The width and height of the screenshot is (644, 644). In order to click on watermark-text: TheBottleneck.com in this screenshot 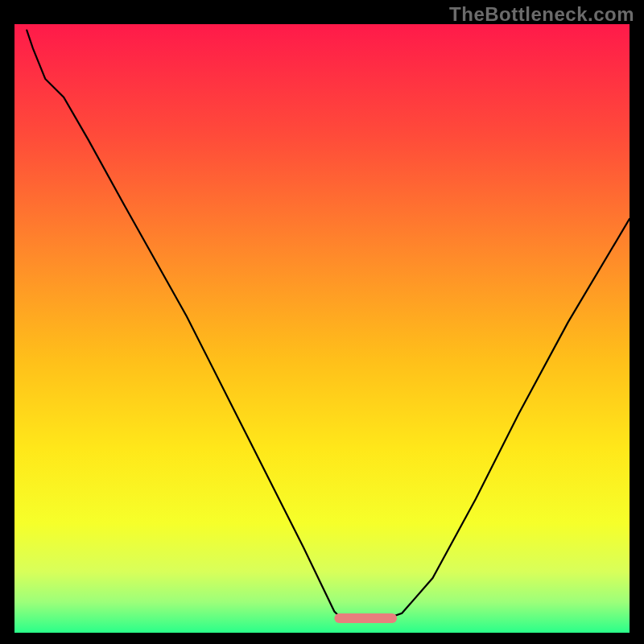, I will do `click(542, 14)`.